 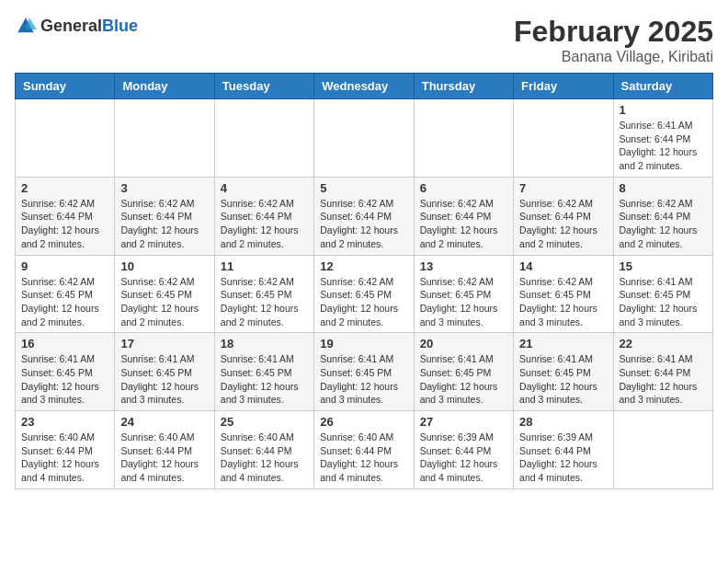 I want to click on calendar-cell: 4Sunrise: 6:42 AM Sunset: 6:44 PM Daylig…, so click(x=264, y=215).